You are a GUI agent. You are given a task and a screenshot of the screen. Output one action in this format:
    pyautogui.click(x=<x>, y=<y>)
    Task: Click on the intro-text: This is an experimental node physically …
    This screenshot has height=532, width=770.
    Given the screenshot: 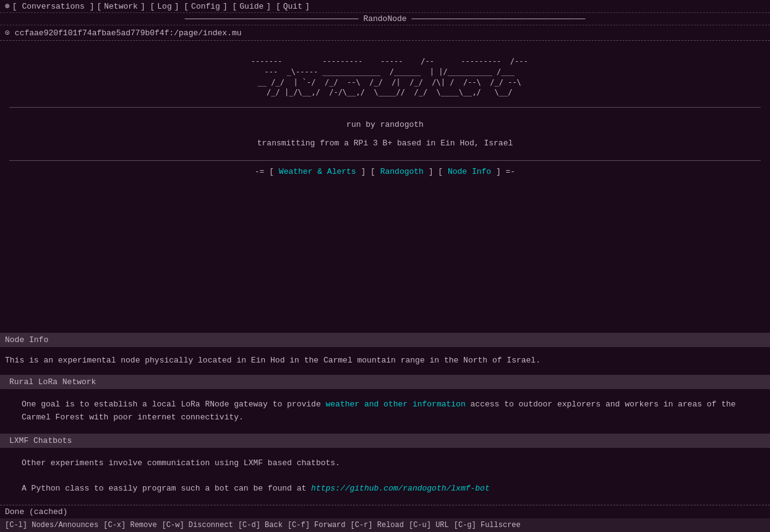 What is the action you would take?
    pyautogui.click(x=385, y=361)
    